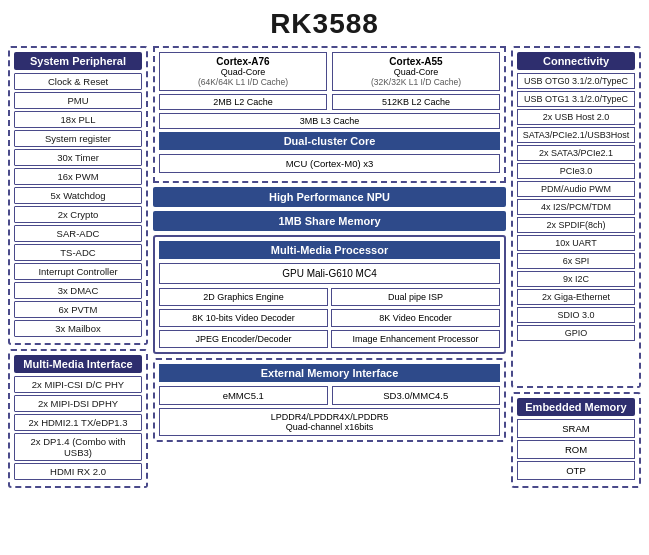 The image size is (649, 555). I want to click on list-item: PDM/Audio PWM, so click(576, 189).